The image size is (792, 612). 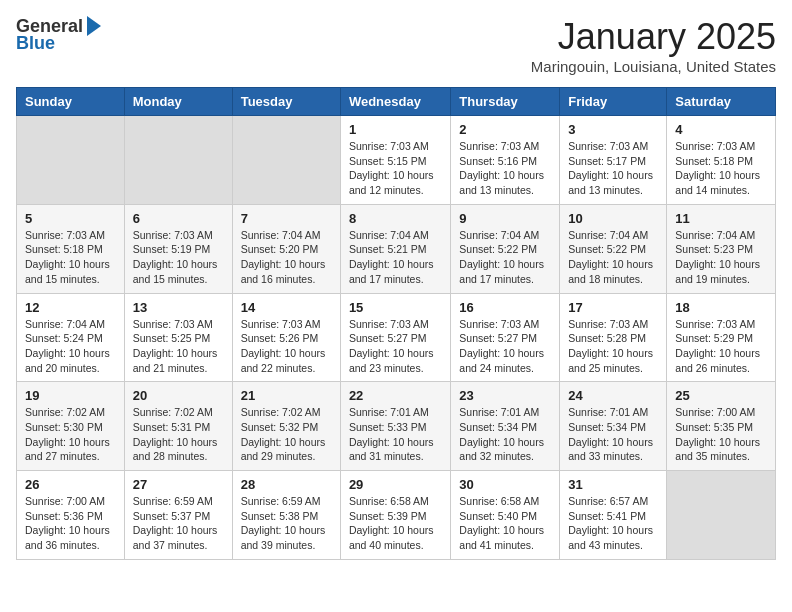 I want to click on header-friday: Friday, so click(x=614, y=102).